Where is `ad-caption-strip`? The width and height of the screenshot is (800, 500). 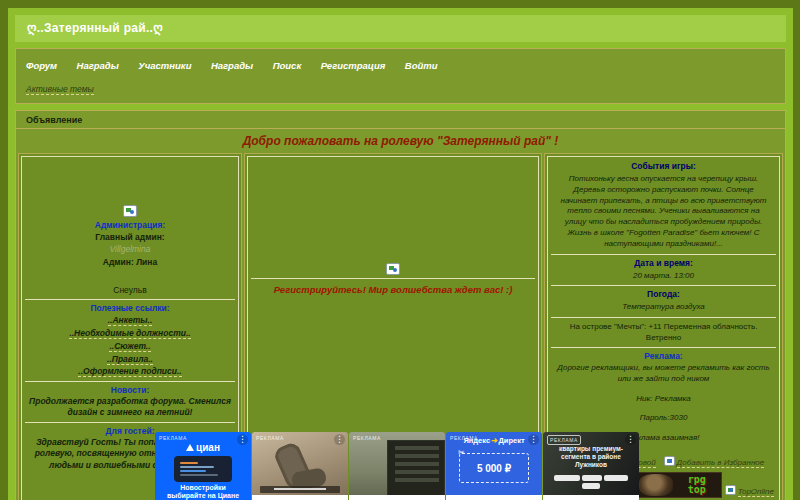 ad-caption-strip is located at coordinates (300, 490).